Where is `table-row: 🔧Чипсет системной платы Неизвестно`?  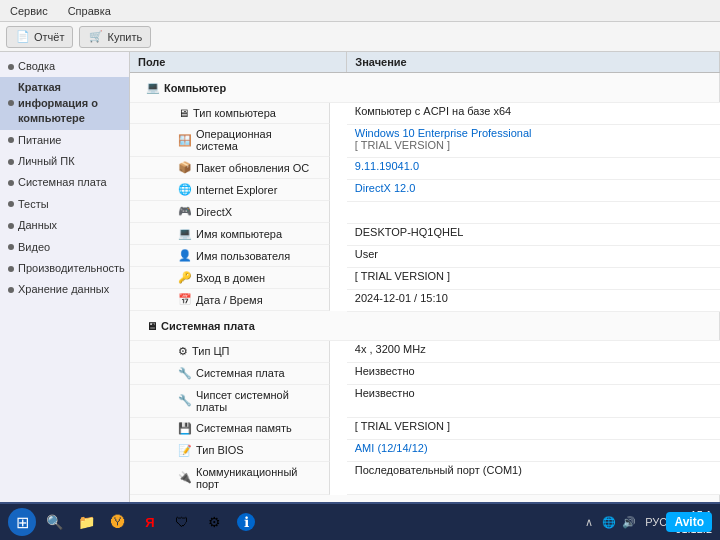 table-row: 🔧Чипсет системной платы Неизвестно is located at coordinates (425, 402).